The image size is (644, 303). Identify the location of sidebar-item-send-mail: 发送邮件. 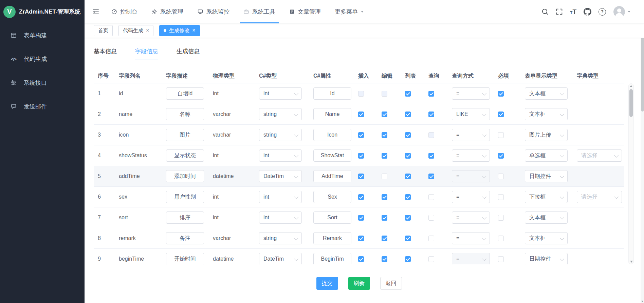
(42, 106).